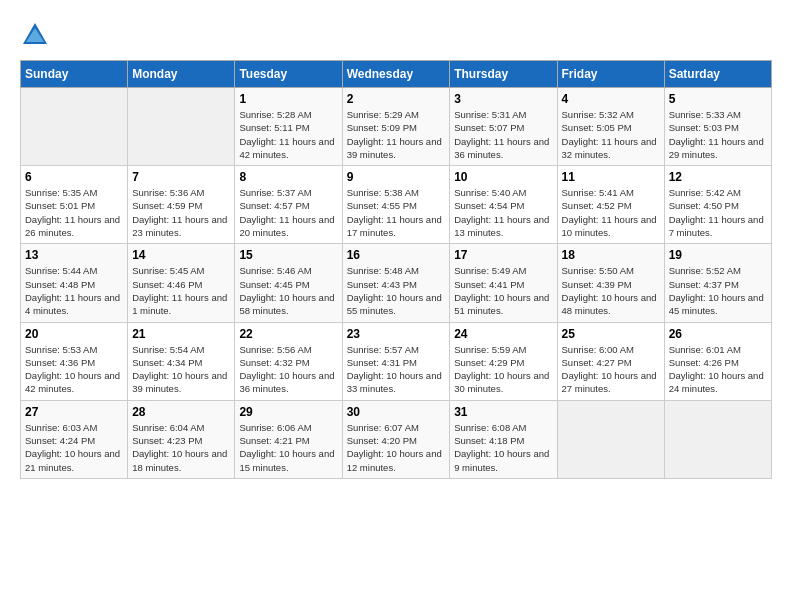  What do you see at coordinates (396, 99) in the screenshot?
I see `day-number: 2` at bounding box center [396, 99].